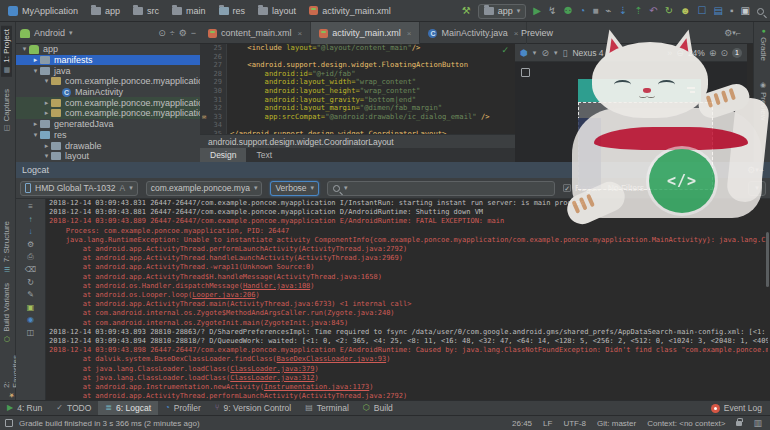  What do you see at coordinates (108, 114) in the screenshot?
I see `tree-row: ▸com.example.poncoe.myapplication (test)` at bounding box center [108, 114].